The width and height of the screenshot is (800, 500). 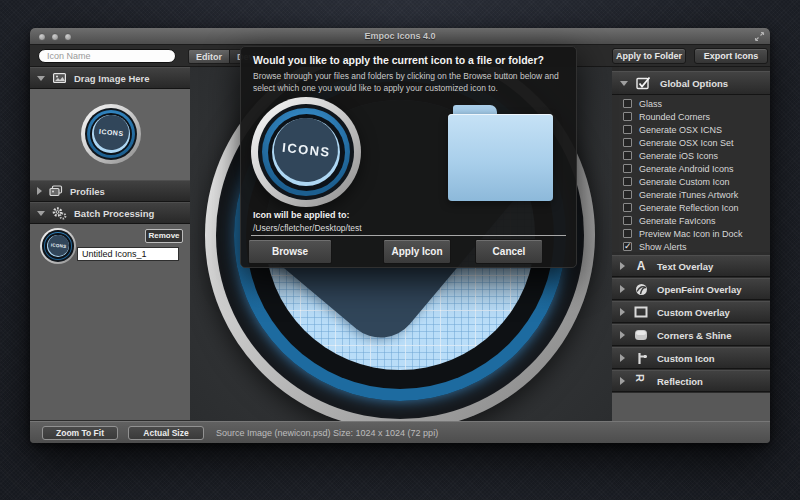 What do you see at coordinates (691, 244) in the screenshot?
I see `right-sidebar: Global Options Glass Rounded Corners Gen…` at bounding box center [691, 244].